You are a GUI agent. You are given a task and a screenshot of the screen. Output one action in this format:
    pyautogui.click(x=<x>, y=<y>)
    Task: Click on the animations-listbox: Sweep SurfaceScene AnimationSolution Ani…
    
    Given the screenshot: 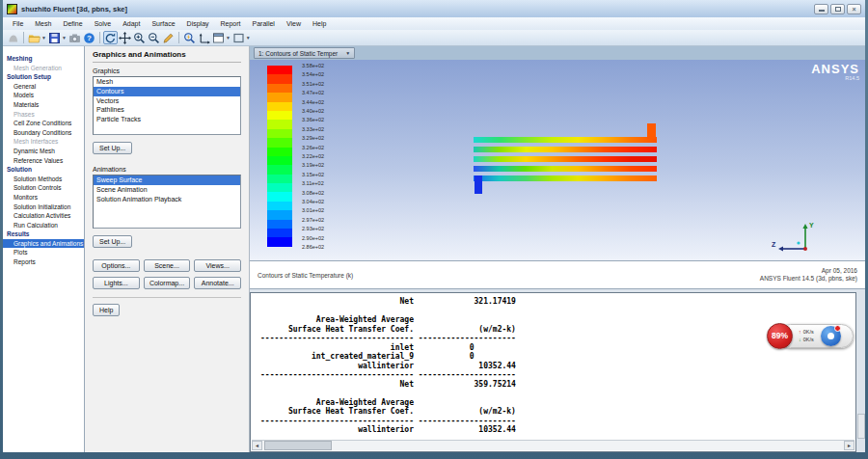 What is the action you would take?
    pyautogui.click(x=167, y=202)
    